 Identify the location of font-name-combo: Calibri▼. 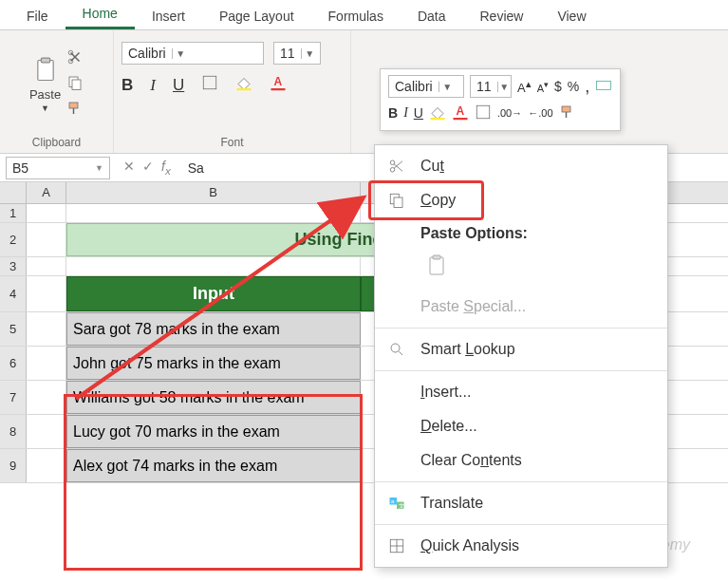
(193, 53).